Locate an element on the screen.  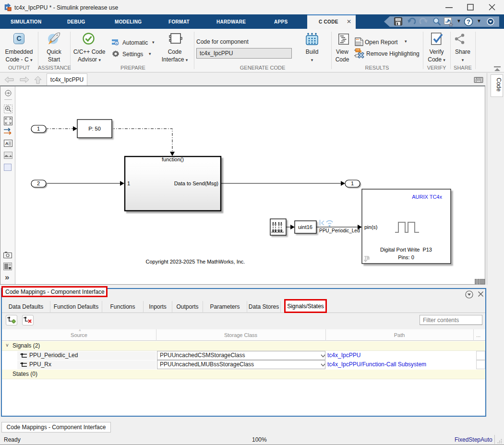
svg-text: uint16 is located at coordinates (305, 227).